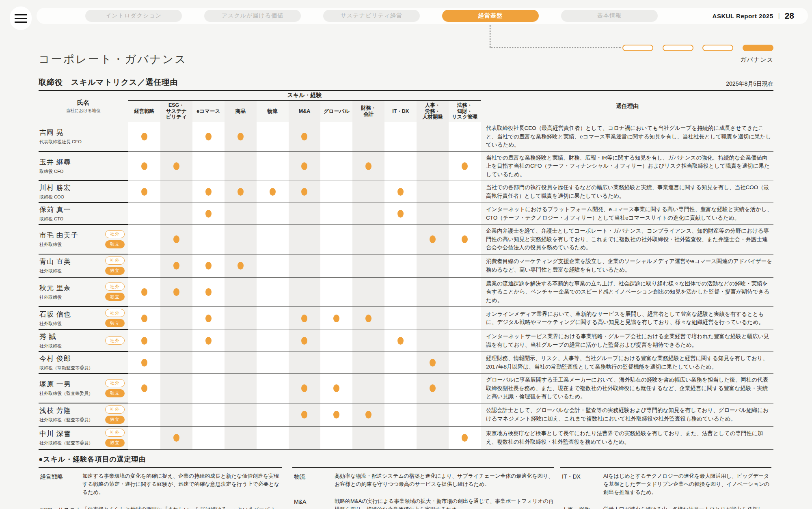  I want to click on skill-header-row: 経営戦略 ESG・ サステナ ビリティ eコマース 商品 物流 M&A グローバ…, so click(304, 111).